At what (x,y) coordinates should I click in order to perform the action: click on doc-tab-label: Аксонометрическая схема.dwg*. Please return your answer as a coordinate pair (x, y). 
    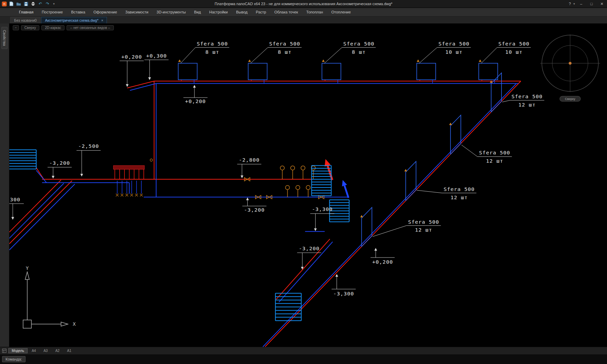
    Looking at the image, I should click on (72, 20).